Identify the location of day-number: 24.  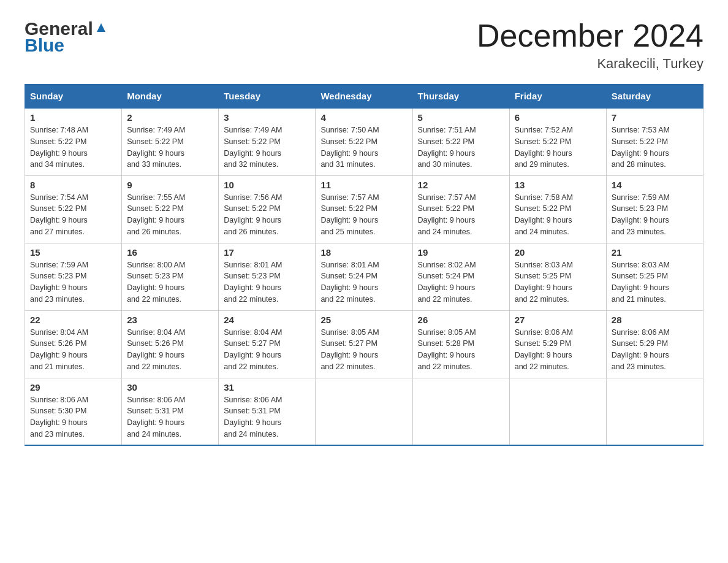
(267, 320).